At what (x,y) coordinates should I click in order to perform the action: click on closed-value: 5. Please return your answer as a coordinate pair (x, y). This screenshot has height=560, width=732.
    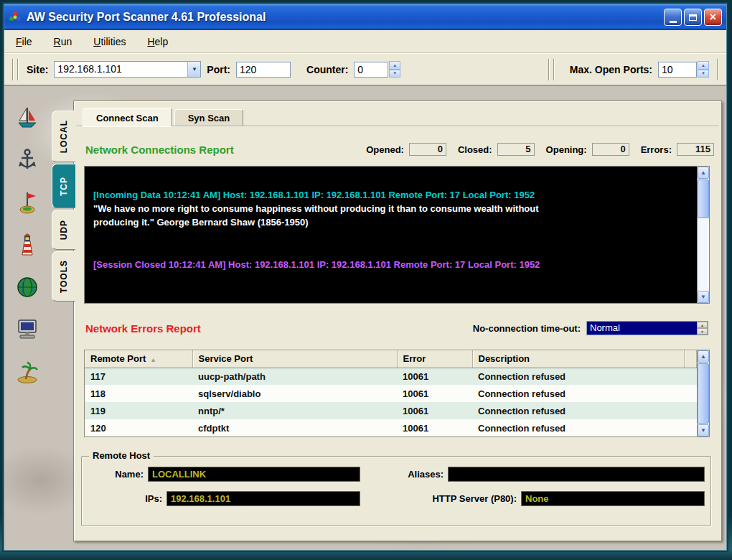
    Looking at the image, I should click on (516, 149).